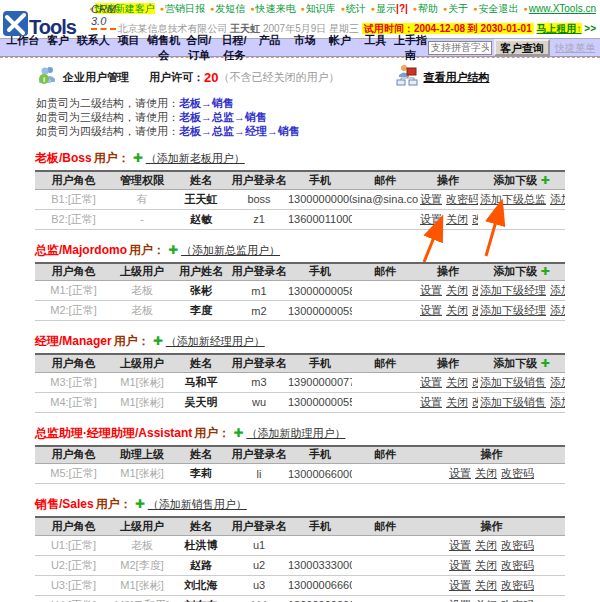  What do you see at coordinates (320, 291) in the screenshot?
I see `phone-cell: 13000000058` at bounding box center [320, 291].